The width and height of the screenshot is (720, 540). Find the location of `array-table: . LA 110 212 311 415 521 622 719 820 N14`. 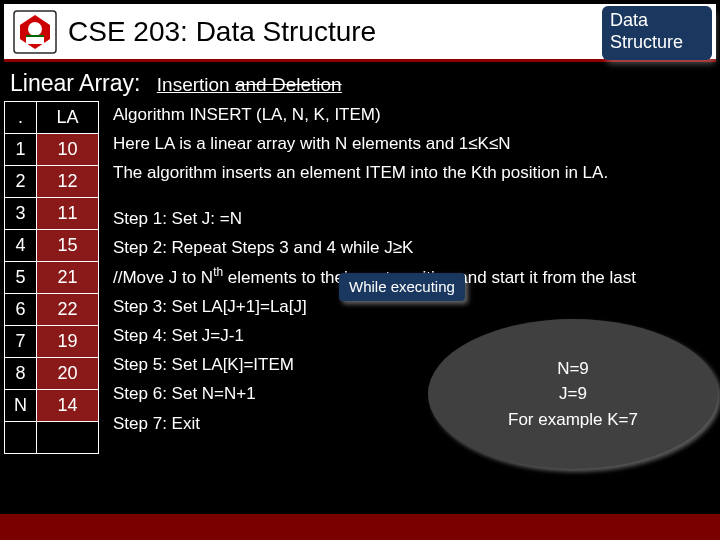

array-table: . LA 110 212 311 415 521 622 719 820 N14 is located at coordinates (52, 278).